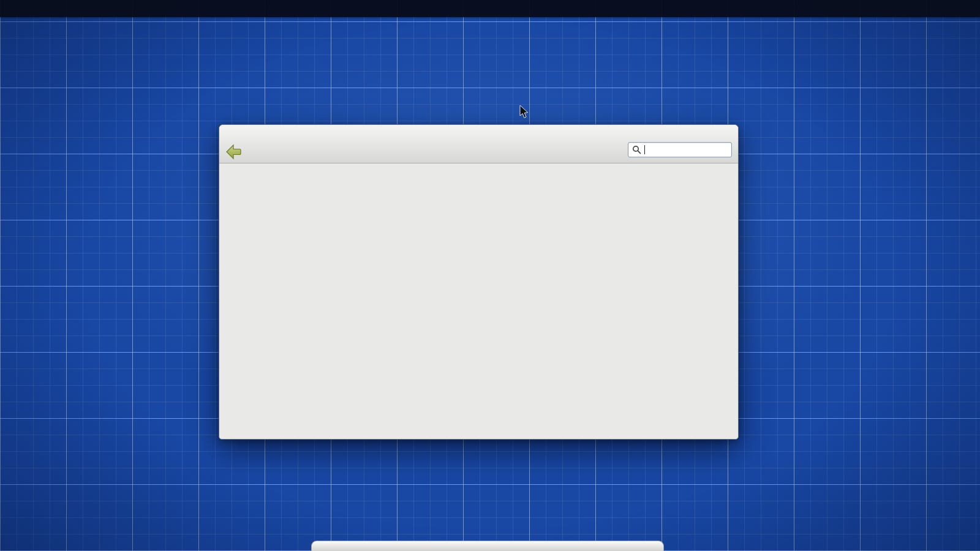 The height and width of the screenshot is (551, 980). I want to click on back-arrow-icon, so click(234, 152).